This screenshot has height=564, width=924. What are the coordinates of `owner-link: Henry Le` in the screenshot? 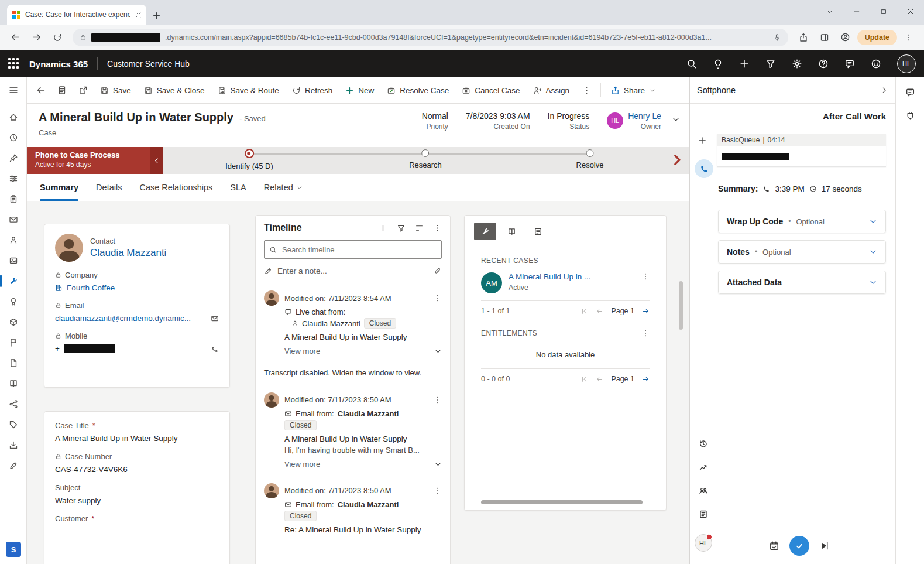 It's located at (645, 116).